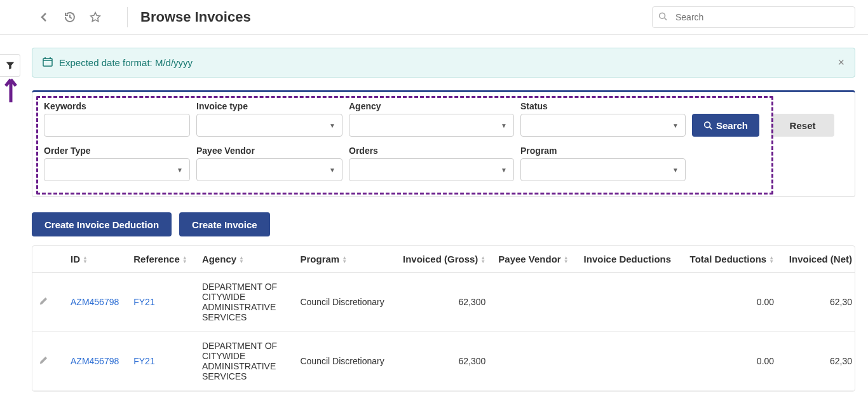 This screenshot has height=417, width=868. I want to click on program-select: ▼, so click(603, 170).